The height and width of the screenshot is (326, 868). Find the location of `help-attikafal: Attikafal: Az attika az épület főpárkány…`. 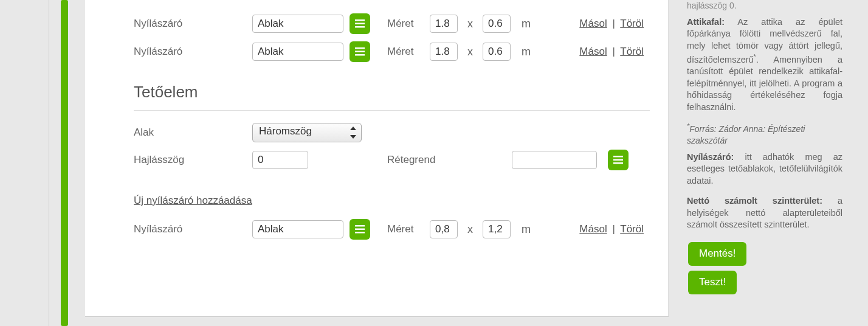

help-attikafal: Attikafal: Az attika az épület főpárkány… is located at coordinates (765, 64).